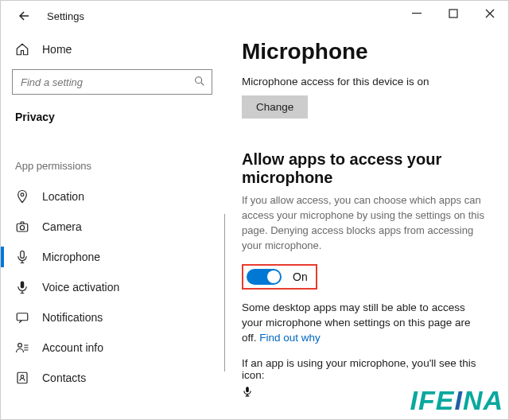 This screenshot has height=420, width=509. Describe the element at coordinates (112, 82) in the screenshot. I see `search-input` at that location.